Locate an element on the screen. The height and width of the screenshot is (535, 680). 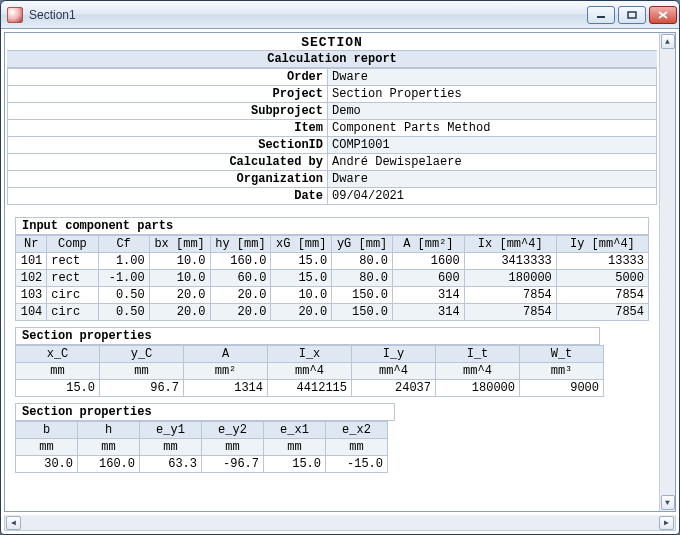
column-header: Ix [mm^4] is located at coordinates (510, 244).